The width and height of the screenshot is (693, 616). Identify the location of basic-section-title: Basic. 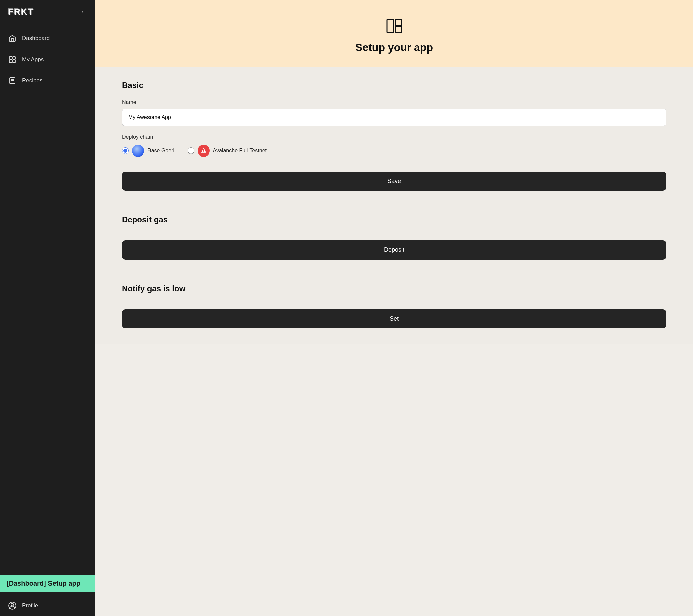
(394, 85).